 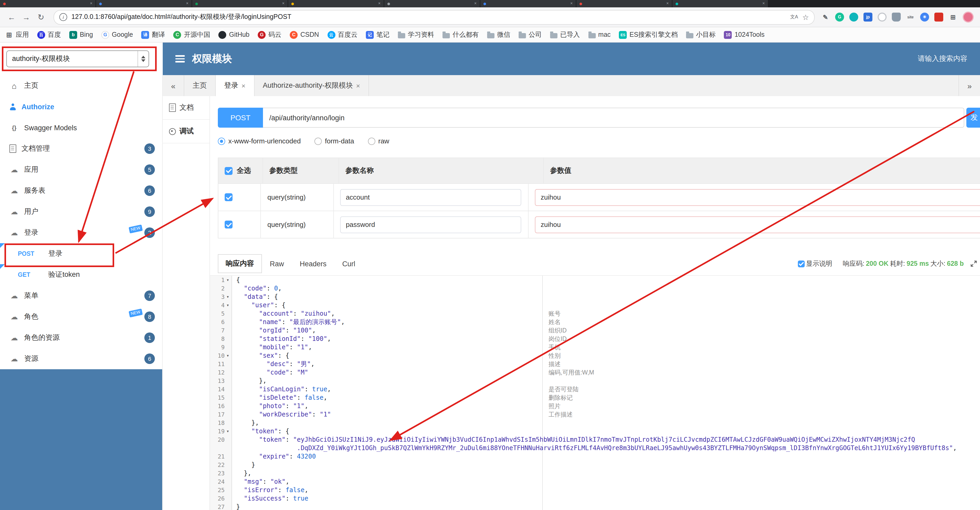 What do you see at coordinates (81, 275) in the screenshot?
I see `sidebar-item: GET 验证token` at bounding box center [81, 275].